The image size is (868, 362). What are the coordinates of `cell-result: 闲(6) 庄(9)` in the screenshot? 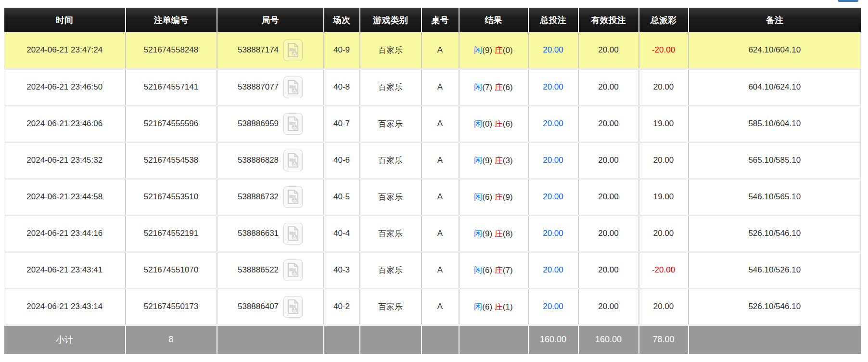 It's located at (494, 197).